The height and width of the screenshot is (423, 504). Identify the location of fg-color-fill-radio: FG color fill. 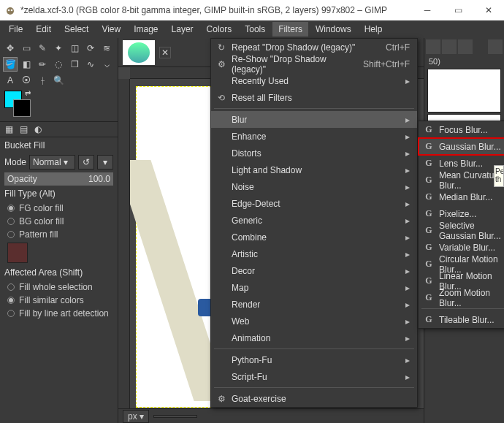
(58, 208).